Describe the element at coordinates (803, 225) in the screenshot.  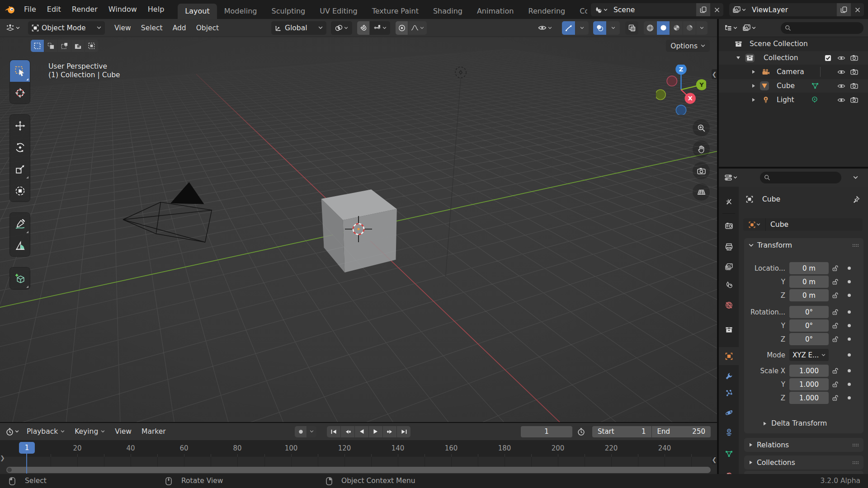
I see `object-name-field: Cube` at that location.